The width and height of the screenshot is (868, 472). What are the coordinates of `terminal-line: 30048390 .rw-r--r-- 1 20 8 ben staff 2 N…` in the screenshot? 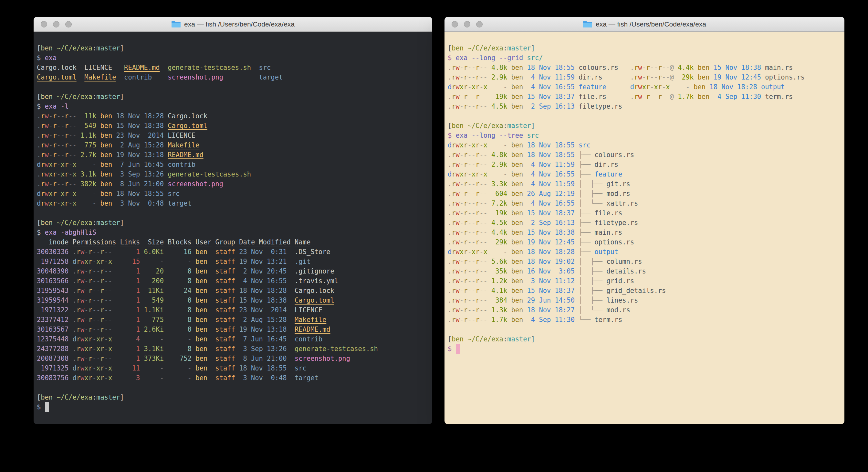 It's located at (235, 271).